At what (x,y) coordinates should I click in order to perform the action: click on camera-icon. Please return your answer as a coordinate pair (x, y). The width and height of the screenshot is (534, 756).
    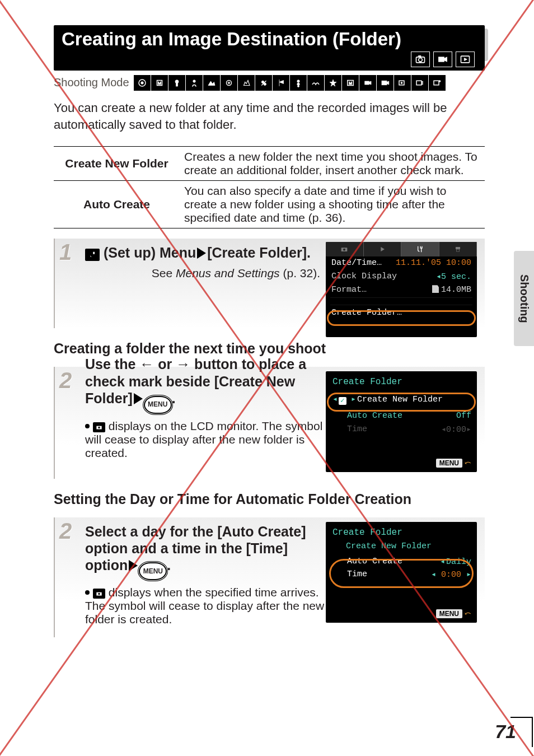
    Looking at the image, I should click on (420, 59).